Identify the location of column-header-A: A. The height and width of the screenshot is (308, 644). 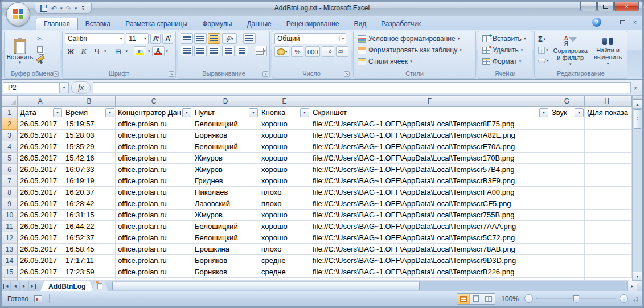
(40, 101).